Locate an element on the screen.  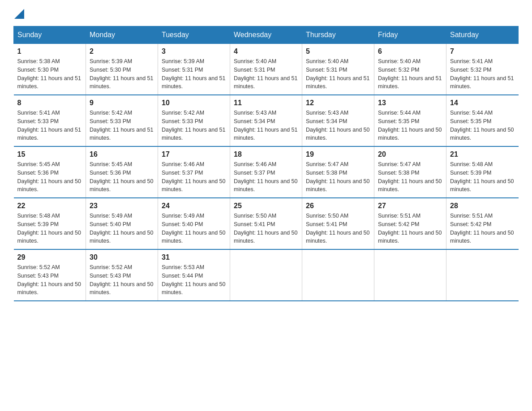
calendar-cell: 6 Sunrise: 5:40 AMSunset: 5:32 PMDayligh… is located at coordinates (410, 70).